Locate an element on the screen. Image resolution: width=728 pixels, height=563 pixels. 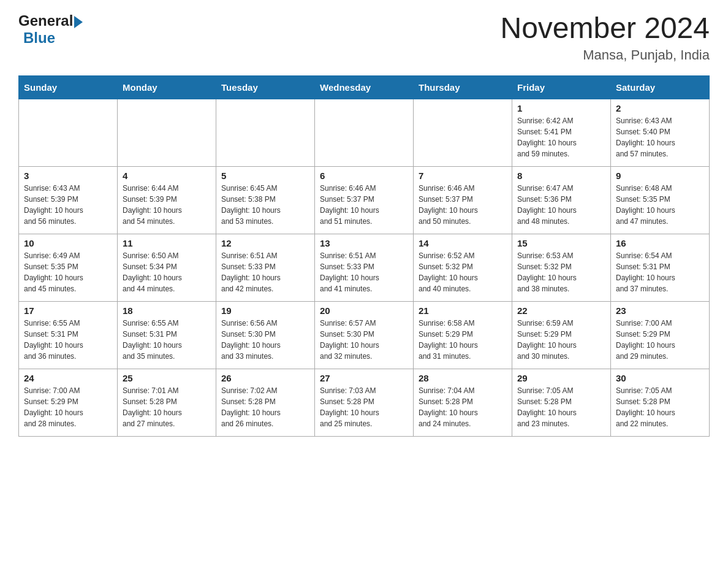
calendar-cell: 8Sunrise: 6:47 AM Sunset: 5:36 PM Daylig… is located at coordinates (561, 200).